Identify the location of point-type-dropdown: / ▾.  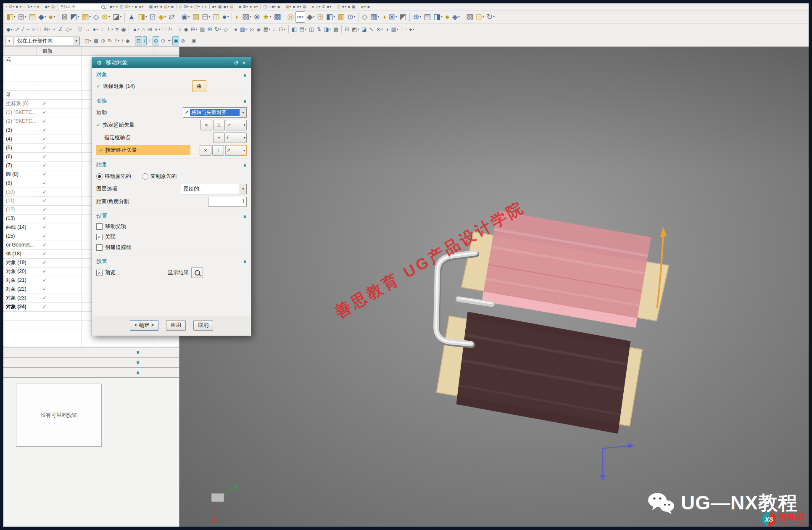
(236, 138).